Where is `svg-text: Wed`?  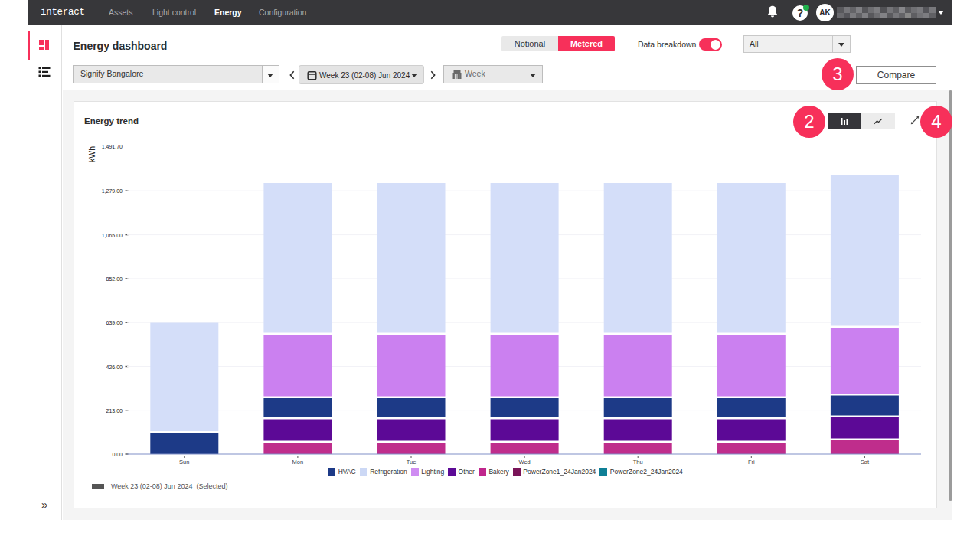
svg-text: Wed is located at coordinates (524, 462).